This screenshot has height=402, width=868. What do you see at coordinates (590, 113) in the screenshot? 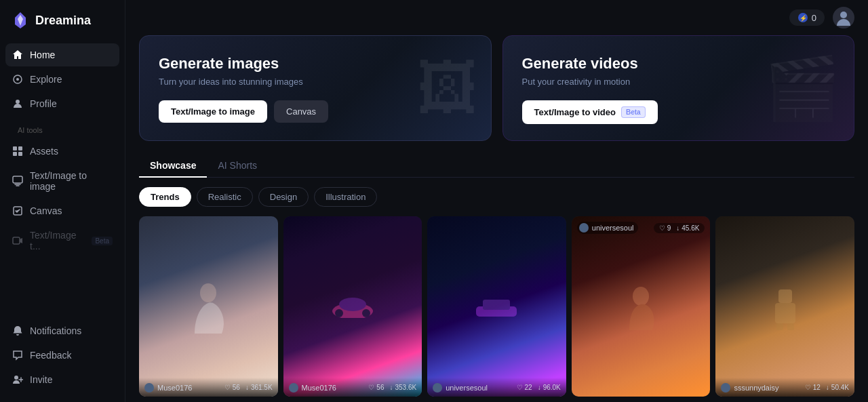
I see `text-image-to-video-button: Text/Image to video Beta` at bounding box center [590, 113].